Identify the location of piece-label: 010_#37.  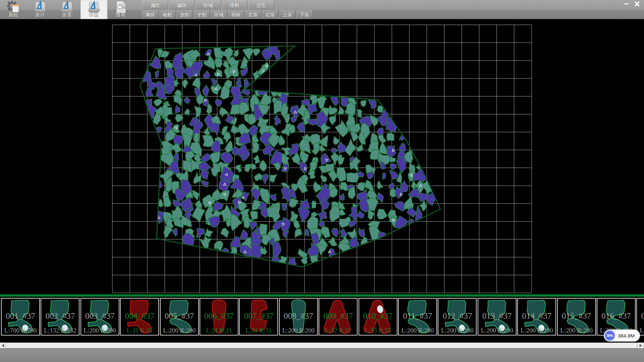
(378, 316).